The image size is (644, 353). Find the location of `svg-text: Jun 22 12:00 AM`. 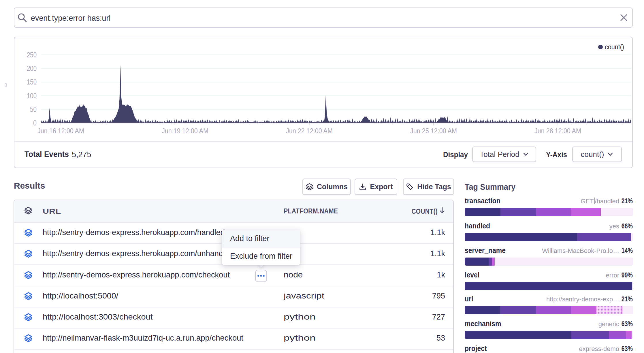

svg-text: Jun 22 12:00 AM is located at coordinates (309, 131).